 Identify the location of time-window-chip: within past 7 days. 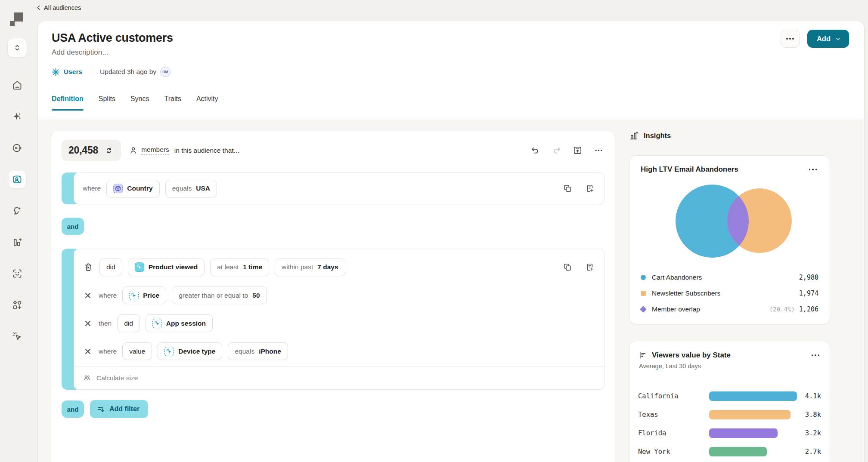
(310, 268).